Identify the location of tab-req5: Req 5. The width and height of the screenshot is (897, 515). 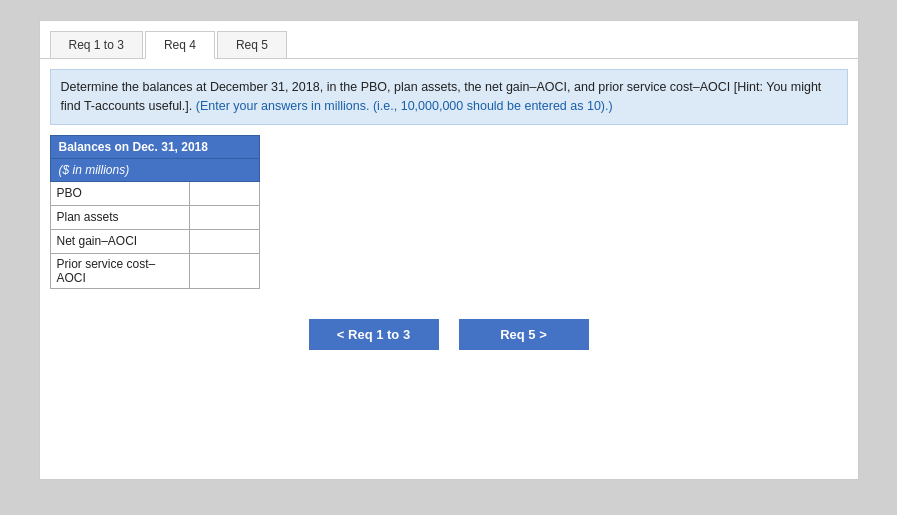
(252, 44).